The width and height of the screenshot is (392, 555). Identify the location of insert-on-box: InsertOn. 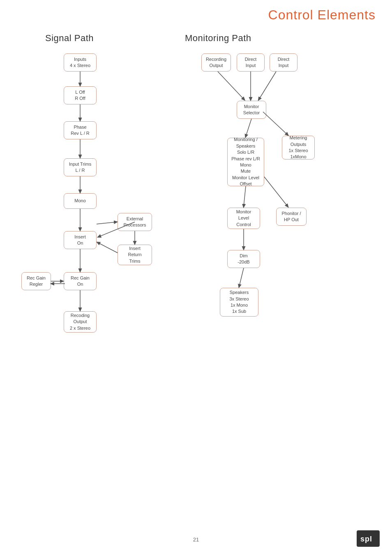
(80, 240).